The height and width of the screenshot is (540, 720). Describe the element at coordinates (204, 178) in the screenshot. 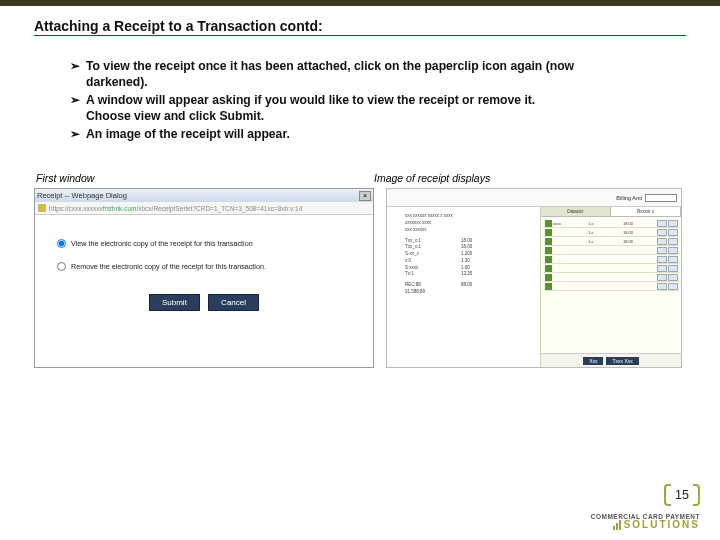

I see `caption-first-window: First window` at that location.